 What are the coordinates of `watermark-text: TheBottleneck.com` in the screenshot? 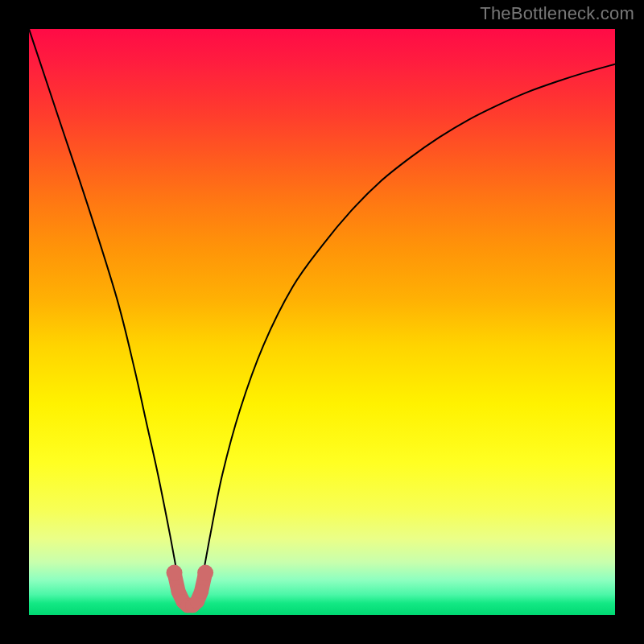 It's located at (557, 14).